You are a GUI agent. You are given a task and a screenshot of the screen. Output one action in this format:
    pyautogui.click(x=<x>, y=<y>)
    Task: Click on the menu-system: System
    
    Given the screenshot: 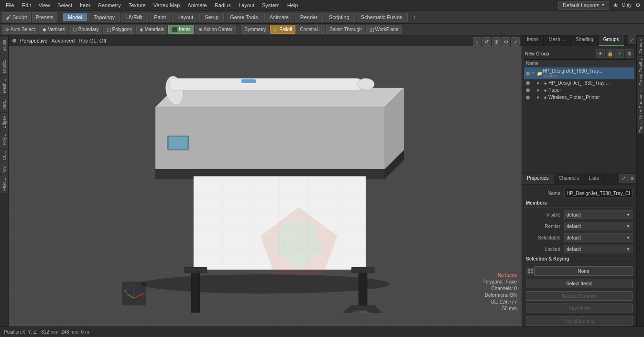 What is the action you would take?
    pyautogui.click(x=271, y=5)
    